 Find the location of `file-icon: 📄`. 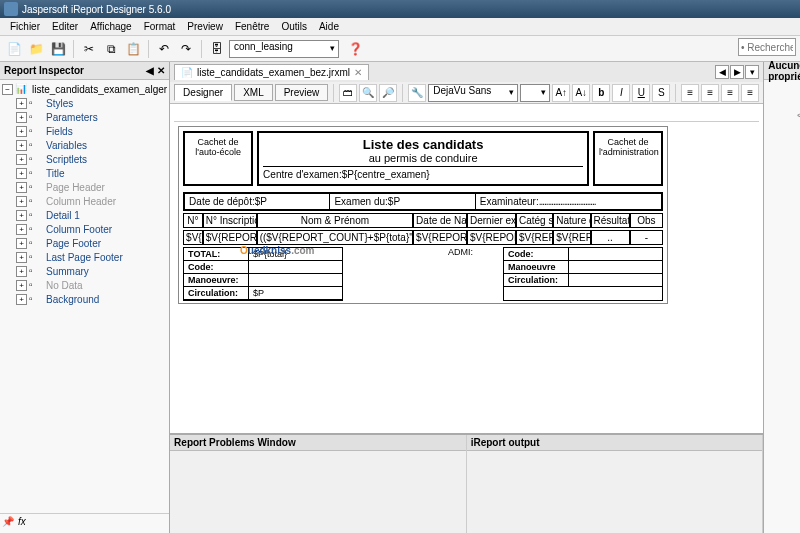

file-icon: 📄 is located at coordinates (187, 72).